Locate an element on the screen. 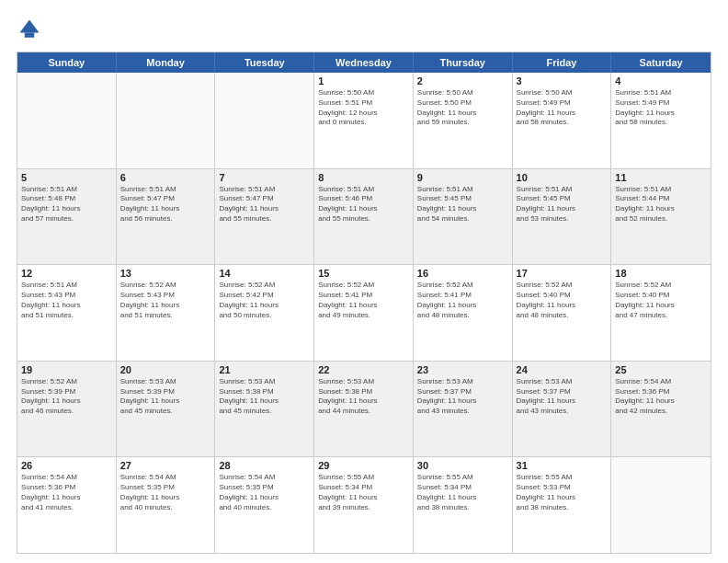 The height and width of the screenshot is (563, 728). header-day-tuesday: Tuesday is located at coordinates (265, 63).